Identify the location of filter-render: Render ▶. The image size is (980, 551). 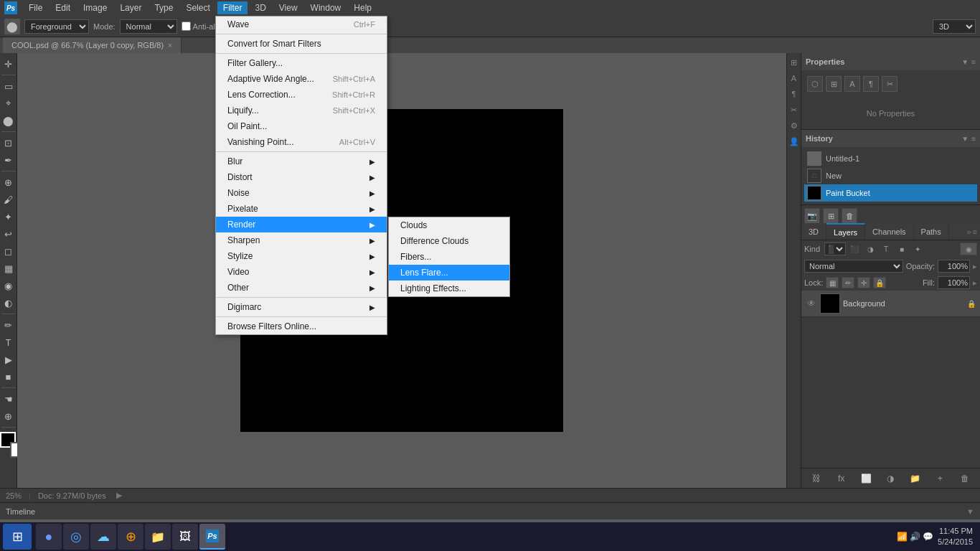
(301, 225).